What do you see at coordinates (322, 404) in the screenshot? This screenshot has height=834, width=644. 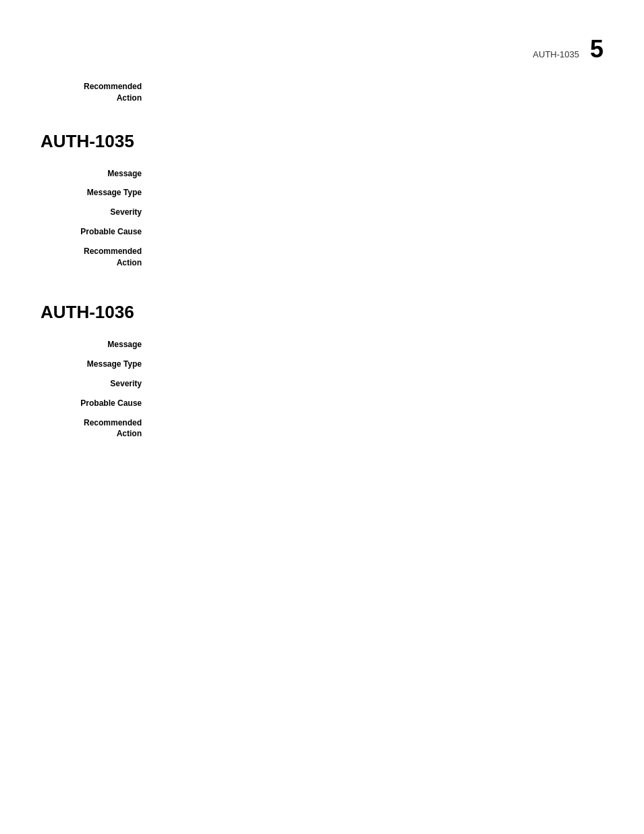 I see `auth-1036-probable-cause-row: Probable Cause` at bounding box center [322, 404].